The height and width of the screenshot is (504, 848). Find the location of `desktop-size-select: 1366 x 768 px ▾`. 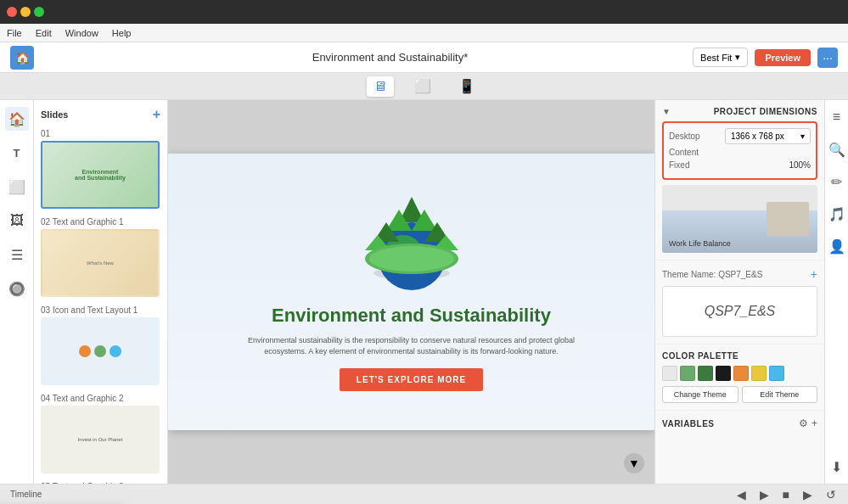

desktop-size-select: 1366 x 768 px ▾ is located at coordinates (767, 136).